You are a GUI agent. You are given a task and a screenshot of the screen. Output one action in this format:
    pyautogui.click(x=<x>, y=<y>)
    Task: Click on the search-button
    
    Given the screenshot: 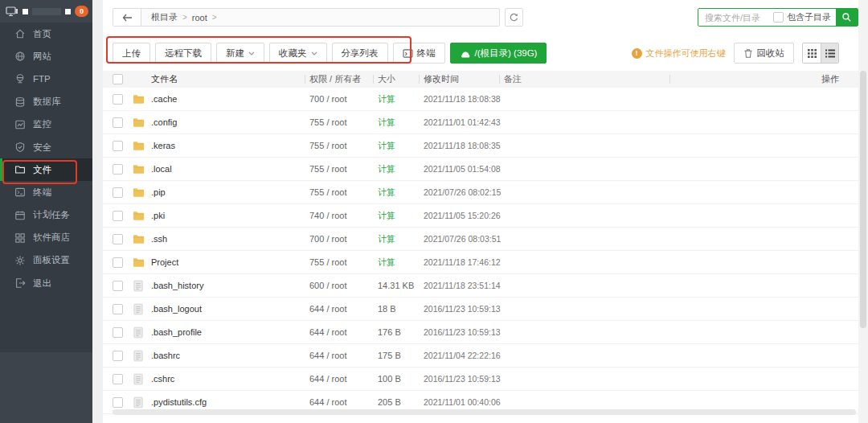 What is the action you would take?
    pyautogui.click(x=847, y=18)
    